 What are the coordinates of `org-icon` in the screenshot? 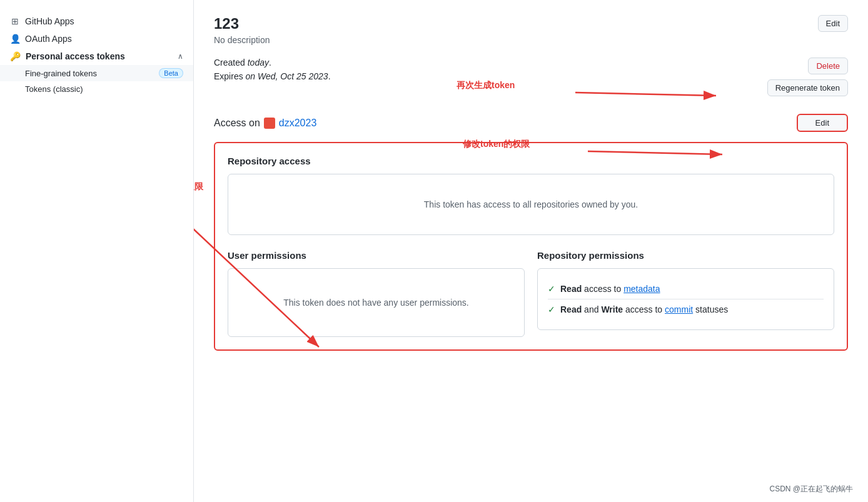 It's located at (270, 123).